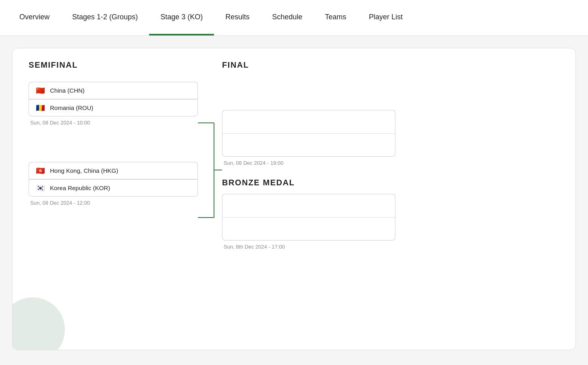 Image resolution: width=588 pixels, height=365 pixels. Describe the element at coordinates (309, 217) in the screenshot. I see `bronze-match-area` at that location.